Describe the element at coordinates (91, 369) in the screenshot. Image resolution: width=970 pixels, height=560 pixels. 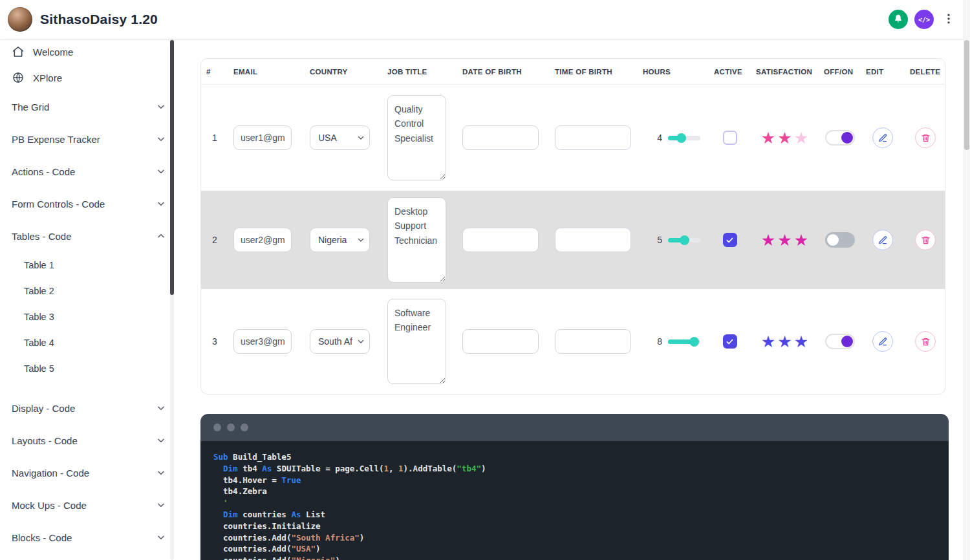
I see `sidebar-subitem-table-5: Table 5` at that location.